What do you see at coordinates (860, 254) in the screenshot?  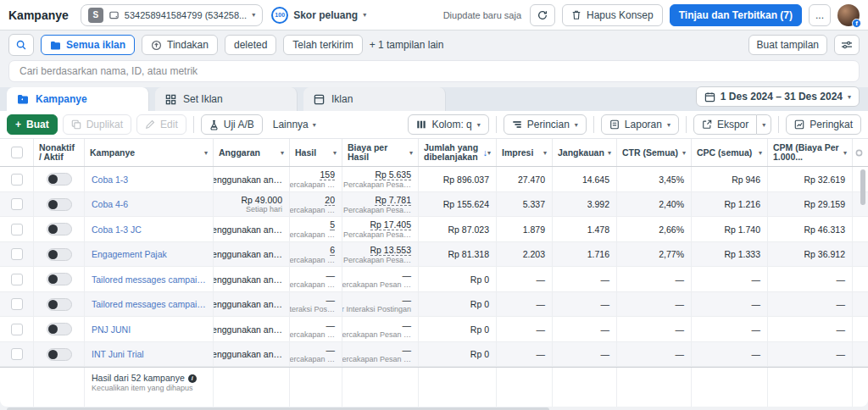 I see `row-end-cell` at bounding box center [860, 254].